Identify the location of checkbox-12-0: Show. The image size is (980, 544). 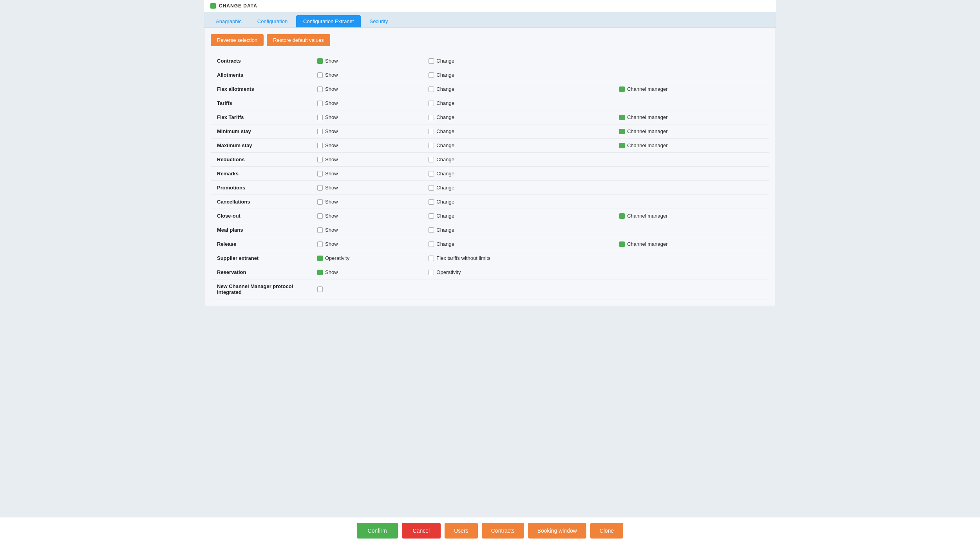
(368, 230).